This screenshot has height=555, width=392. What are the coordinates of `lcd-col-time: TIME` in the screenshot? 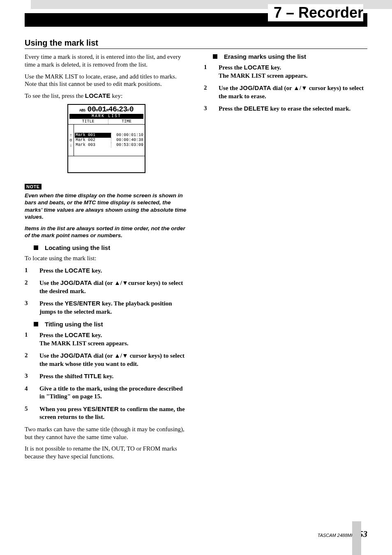 It's located at (127, 122).